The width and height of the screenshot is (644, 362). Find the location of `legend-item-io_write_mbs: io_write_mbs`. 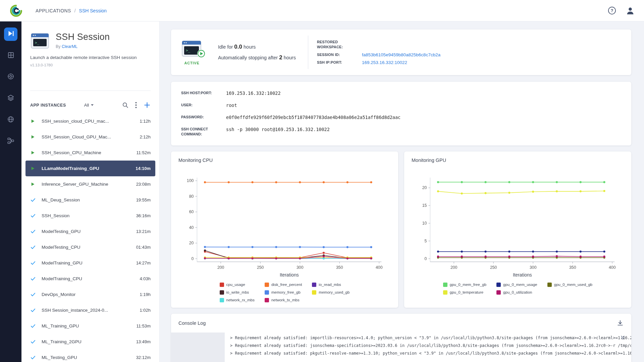

legend-item-io_write_mbs: io_write_mbs is located at coordinates (237, 292).